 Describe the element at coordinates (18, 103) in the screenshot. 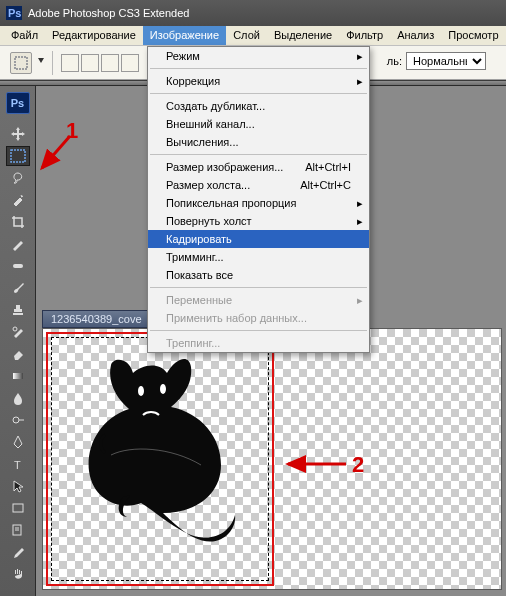

I see `ps-badge-icon: Ps` at that location.